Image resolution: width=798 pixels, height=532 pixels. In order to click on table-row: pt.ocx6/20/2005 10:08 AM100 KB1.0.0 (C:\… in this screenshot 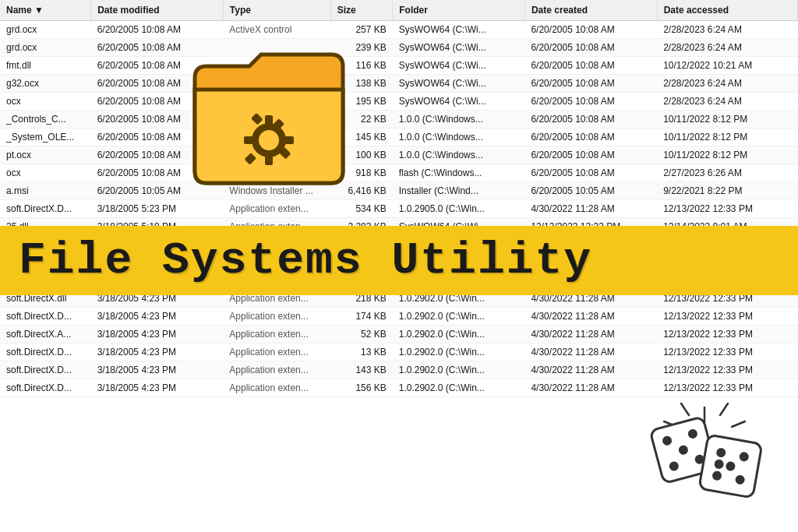, I will do `click(399, 156)`.